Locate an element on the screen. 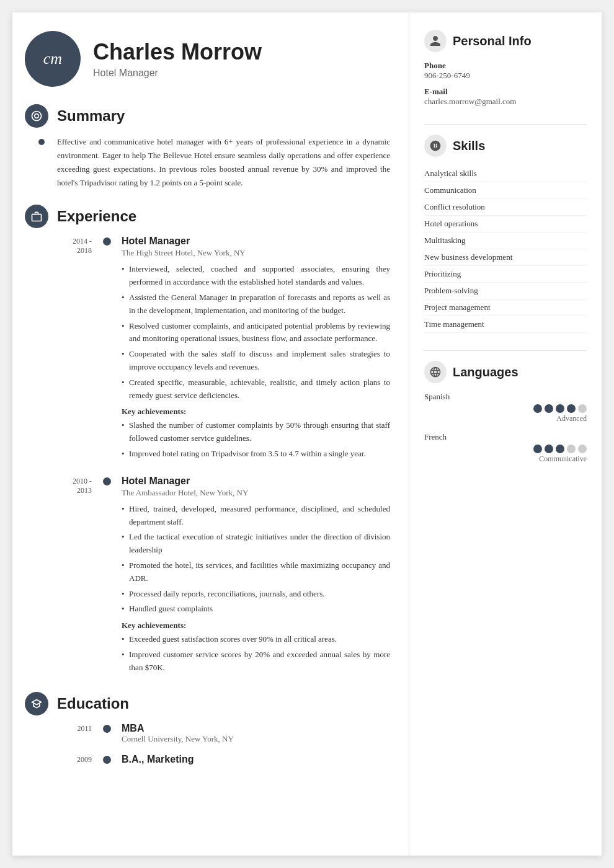 The width and height of the screenshot is (614, 868). person-icon is located at coordinates (435, 41).